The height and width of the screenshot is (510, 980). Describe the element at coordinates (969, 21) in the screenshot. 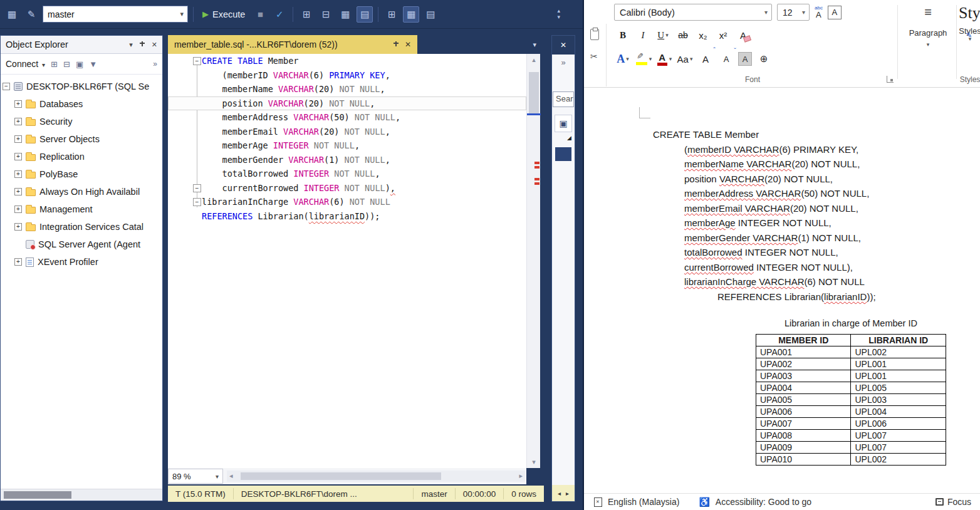

I see `styles-menu-button: Styles Styles ▾` at that location.